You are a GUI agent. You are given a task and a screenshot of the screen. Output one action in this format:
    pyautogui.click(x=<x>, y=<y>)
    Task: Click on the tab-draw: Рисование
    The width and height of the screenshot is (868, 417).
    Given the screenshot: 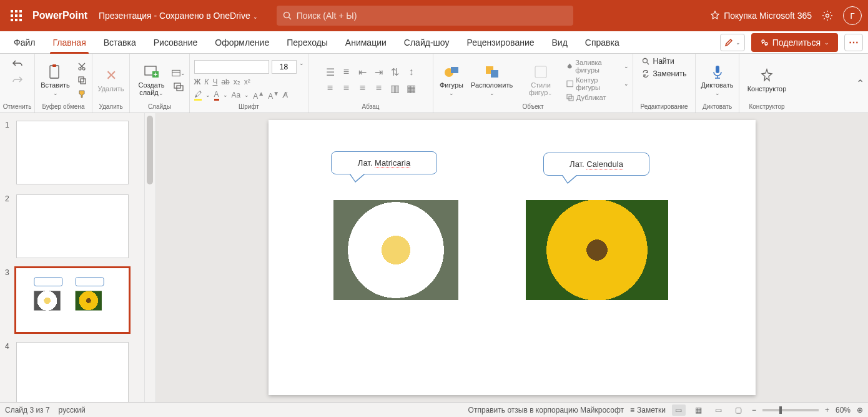 What is the action you would take?
    pyautogui.click(x=176, y=43)
    